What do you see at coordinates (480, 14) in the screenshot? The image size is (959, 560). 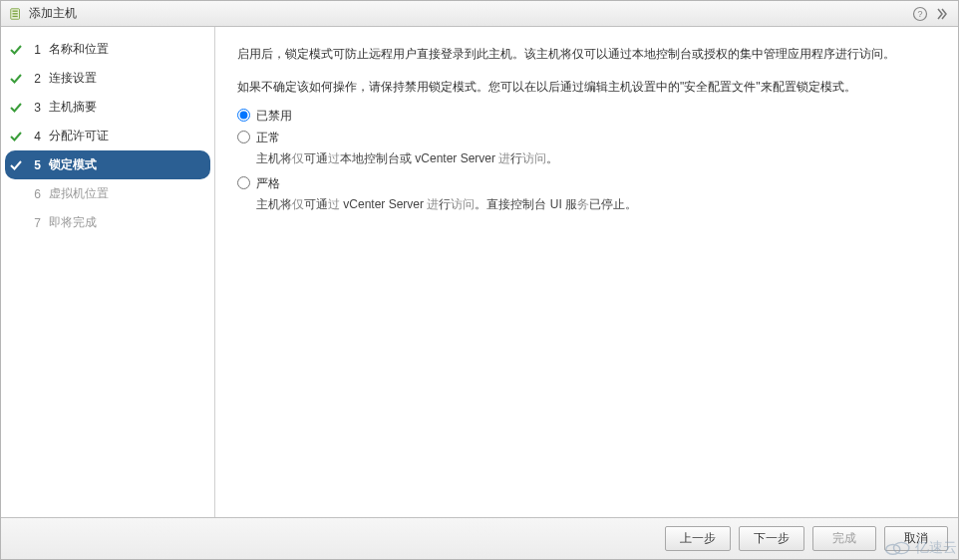 I see `title-bar: 添加主机 ?` at bounding box center [480, 14].